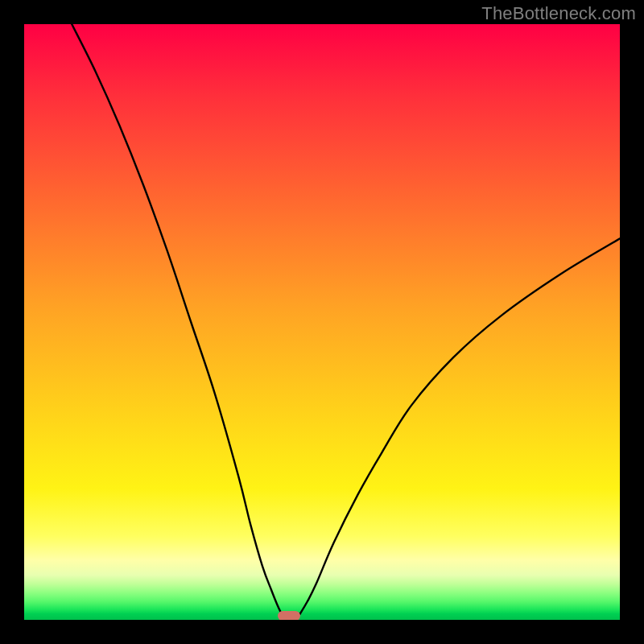  I want to click on trough-marker, so click(289, 615).